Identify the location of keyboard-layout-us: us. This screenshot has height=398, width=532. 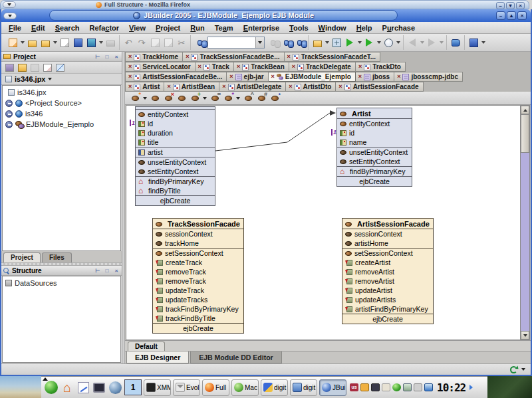
(354, 387).